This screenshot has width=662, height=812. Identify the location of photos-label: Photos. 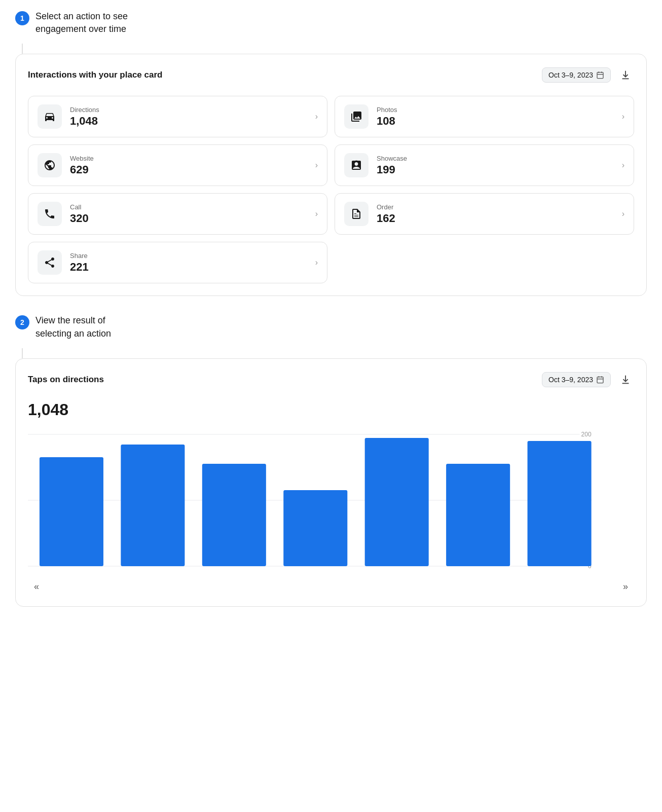
(495, 109).